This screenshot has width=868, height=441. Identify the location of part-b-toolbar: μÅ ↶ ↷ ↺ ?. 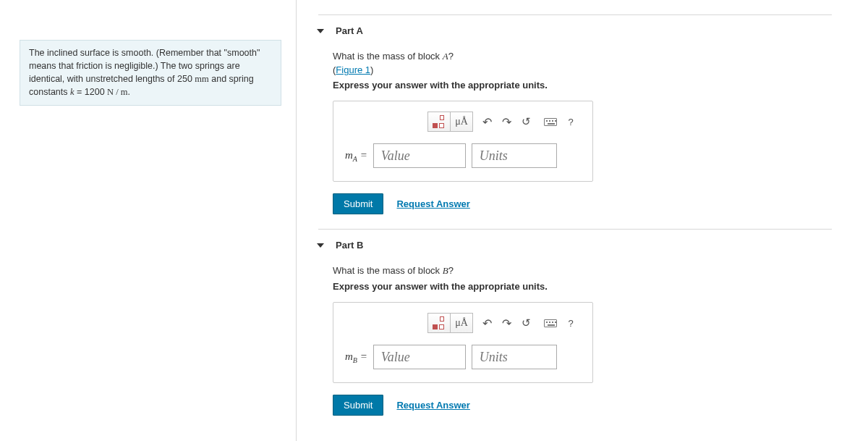
(463, 323).